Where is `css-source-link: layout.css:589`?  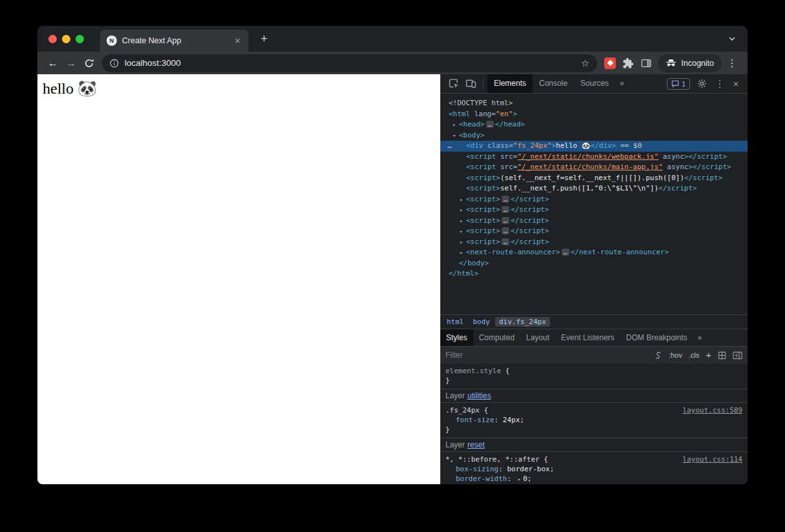 css-source-link: layout.css:589 is located at coordinates (713, 411).